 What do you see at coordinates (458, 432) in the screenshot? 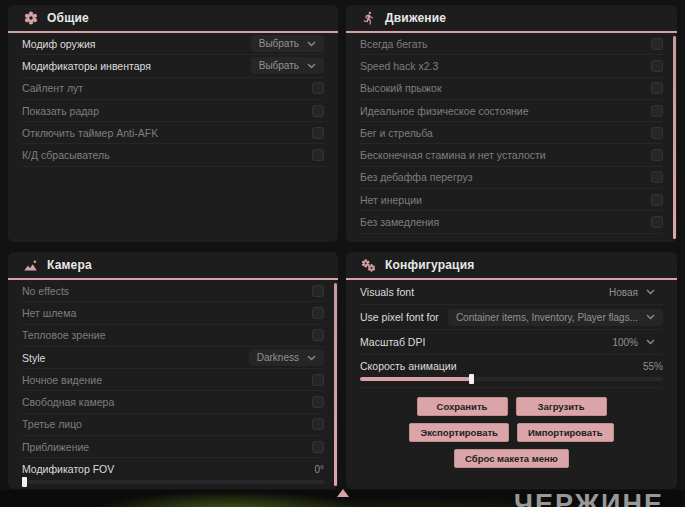
I see `export-button: Экспортировать` at bounding box center [458, 432].